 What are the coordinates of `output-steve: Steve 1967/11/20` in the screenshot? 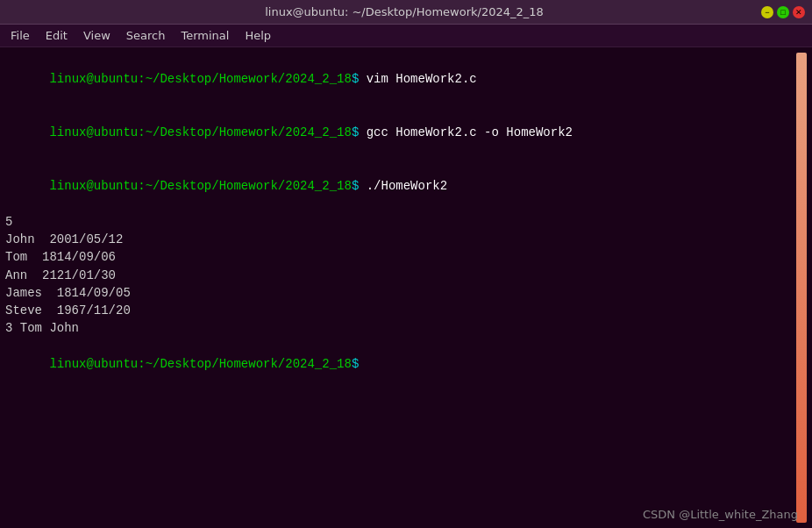 It's located at (400, 310).